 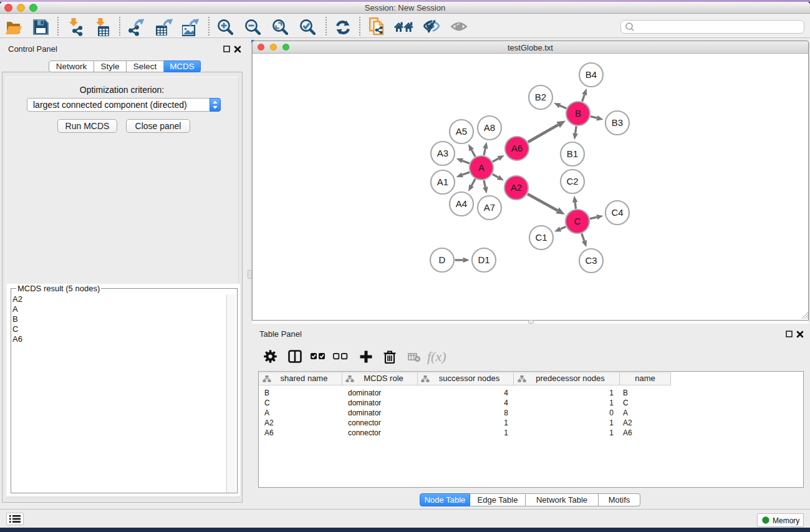 I want to click on svg-text: B, so click(x=578, y=114).